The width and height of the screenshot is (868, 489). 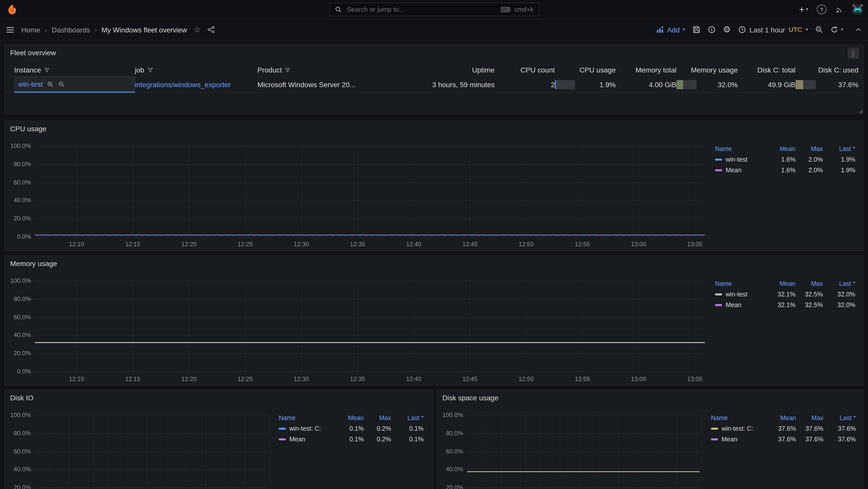 I want to click on panel-title: Fleet overview, so click(x=33, y=53).